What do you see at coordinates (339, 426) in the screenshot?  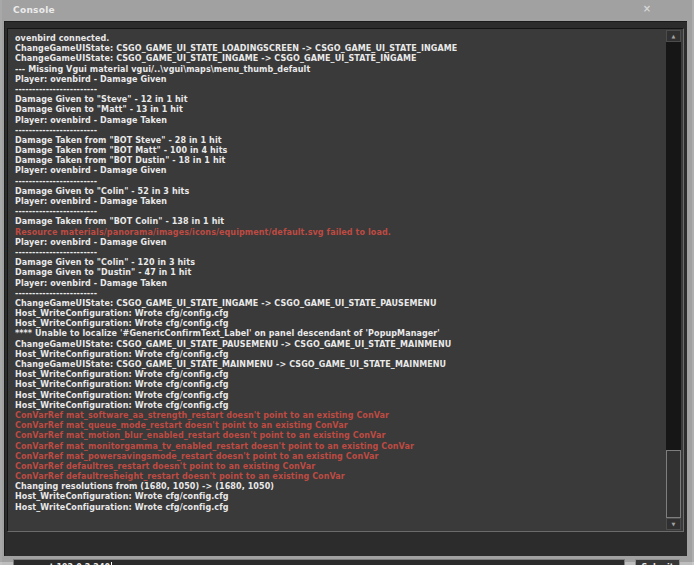 I see `console-line: ConVarRef mat_queue_mode_restart doesn't…` at bounding box center [339, 426].